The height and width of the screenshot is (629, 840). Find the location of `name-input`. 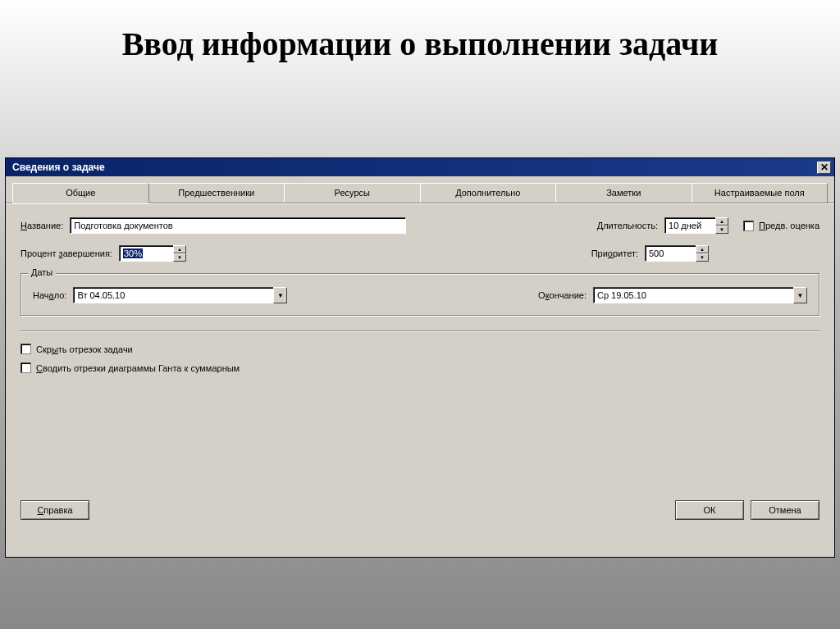

name-input is located at coordinates (238, 226).